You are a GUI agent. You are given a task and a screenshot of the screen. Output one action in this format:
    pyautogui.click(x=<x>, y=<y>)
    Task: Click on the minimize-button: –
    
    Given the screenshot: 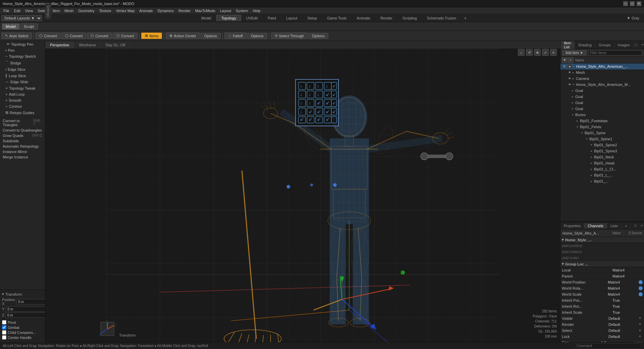 What is the action you would take?
    pyautogui.click(x=626, y=4)
    